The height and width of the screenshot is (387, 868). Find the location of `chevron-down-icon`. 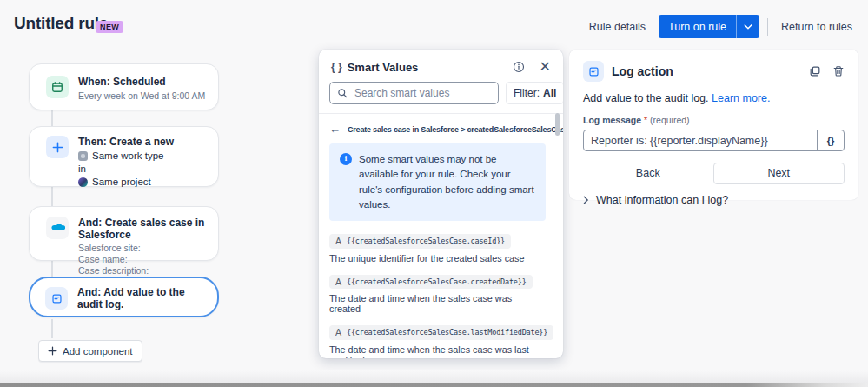

chevron-down-icon is located at coordinates (748, 27).